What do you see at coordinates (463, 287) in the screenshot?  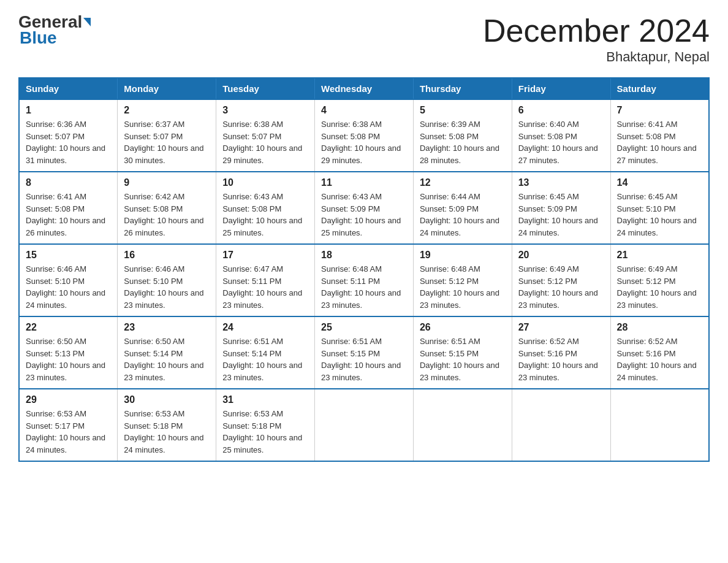 I see `day-info: Sunrise: 6:48 AMSunset: 5:12 PMDaylight:…` at bounding box center [463, 287].